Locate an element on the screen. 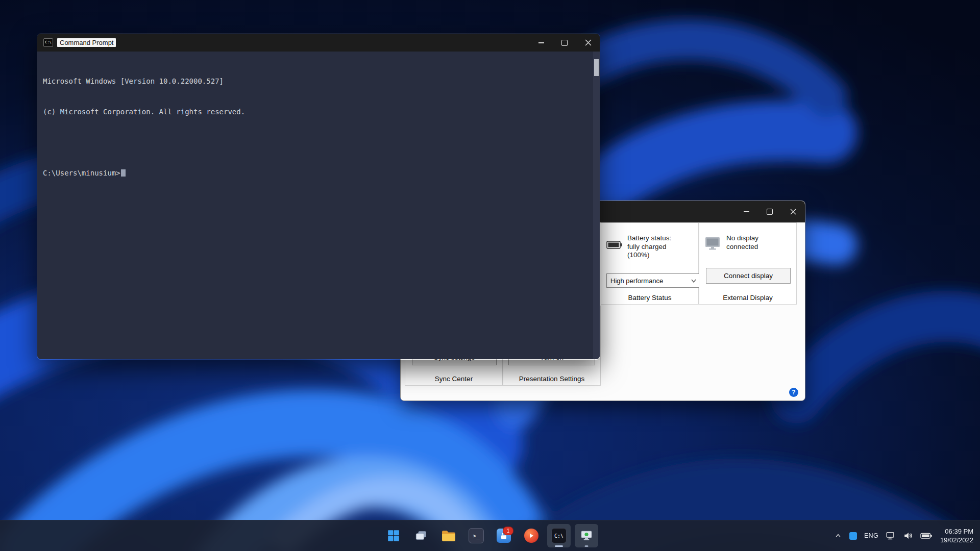  help-icon: ? is located at coordinates (793, 392).